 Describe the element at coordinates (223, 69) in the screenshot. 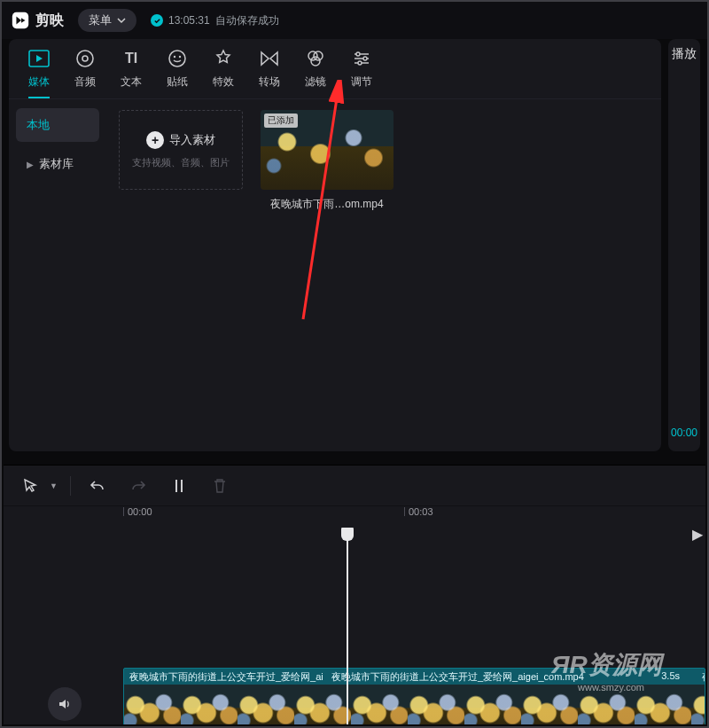

I see `tab-effect: 特效` at that location.